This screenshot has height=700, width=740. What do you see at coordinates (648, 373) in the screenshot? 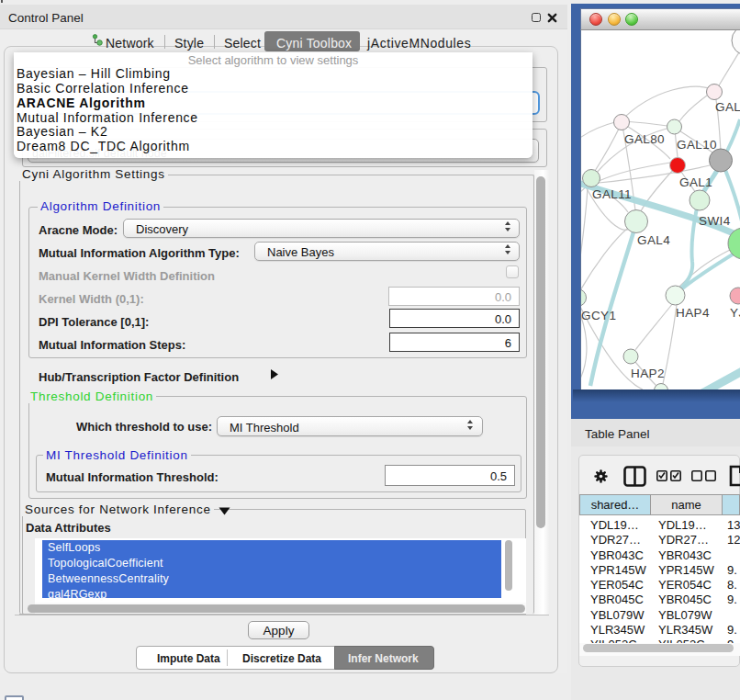
I see `svg-text: HAP2` at bounding box center [648, 373].